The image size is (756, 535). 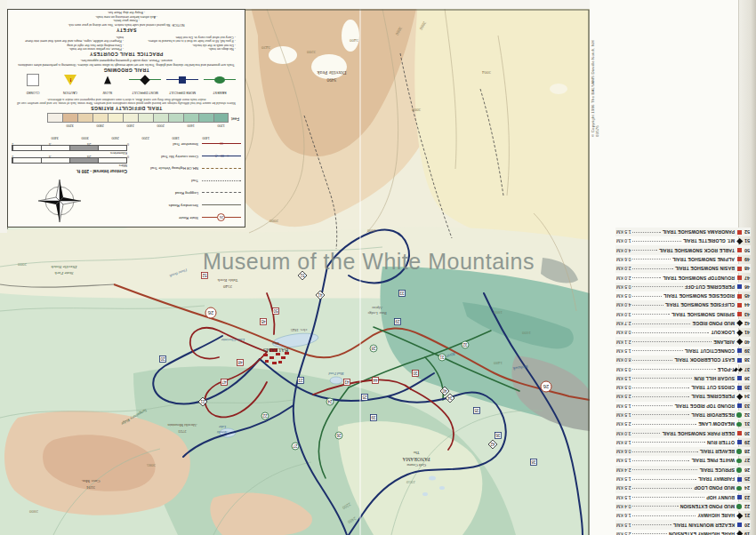 What do you see at coordinates (224, 382) in the screenshot?
I see `svg-text: 47` at bounding box center [224, 382].